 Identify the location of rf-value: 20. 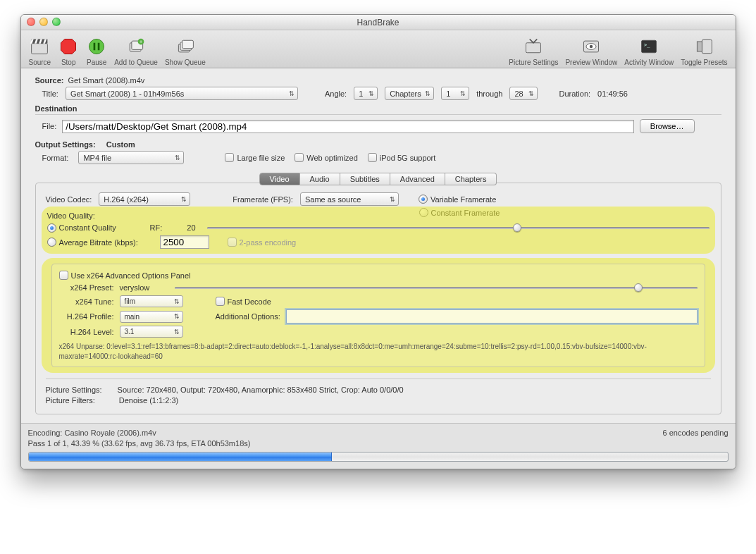
(191, 228).